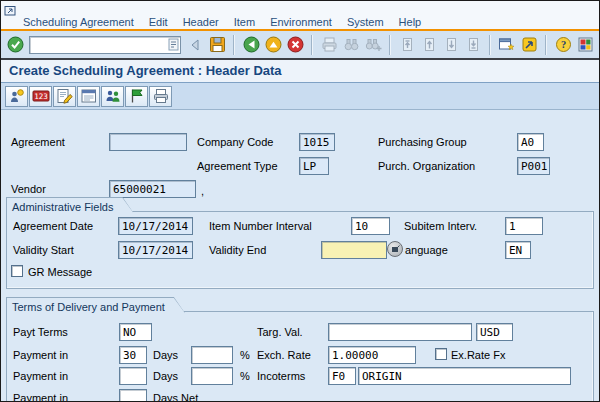 This screenshot has height=402, width=600. I want to click on validity-start-field: 10/17/2014, so click(156, 250).